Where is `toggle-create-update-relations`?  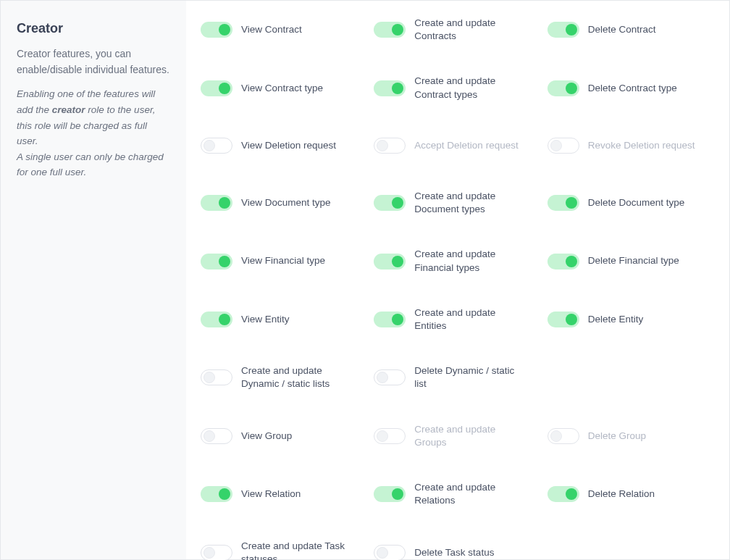 toggle-create-update-relations is located at coordinates (390, 494).